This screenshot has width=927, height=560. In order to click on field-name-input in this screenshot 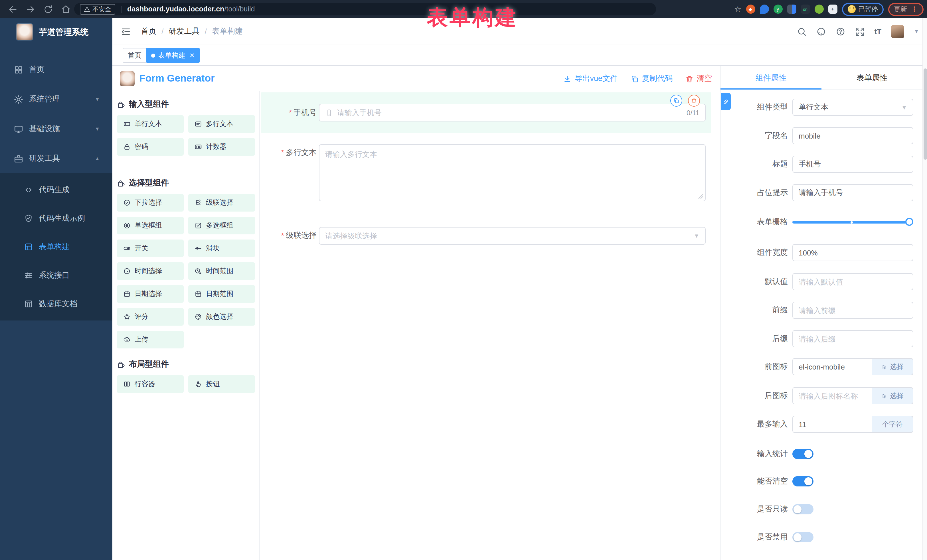, I will do `click(853, 136)`.